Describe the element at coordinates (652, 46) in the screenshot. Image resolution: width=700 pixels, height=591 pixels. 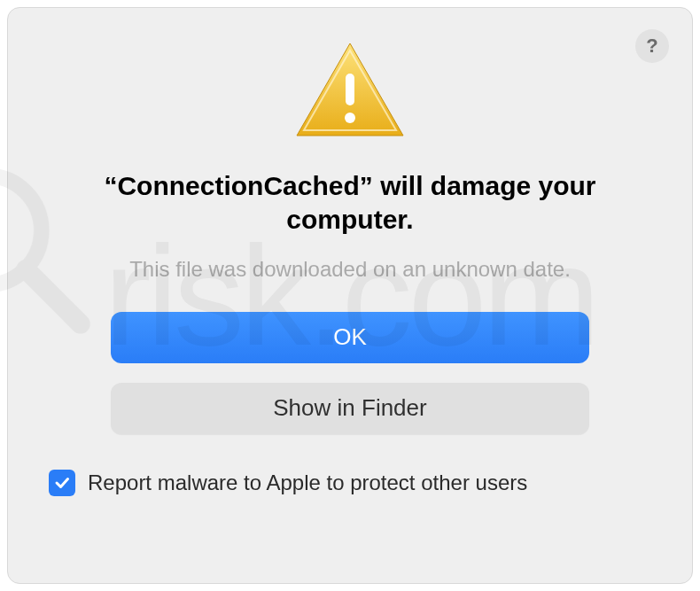
I see `help-button: ?` at that location.